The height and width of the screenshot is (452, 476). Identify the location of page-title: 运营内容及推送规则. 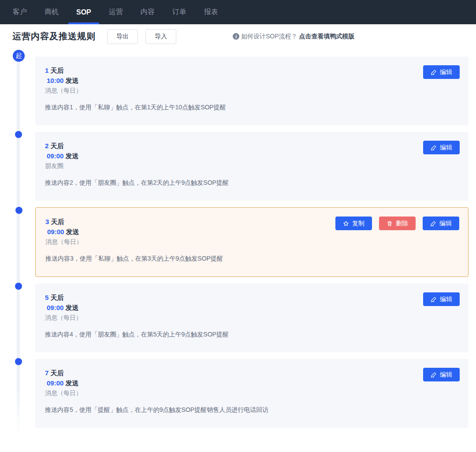
(54, 36).